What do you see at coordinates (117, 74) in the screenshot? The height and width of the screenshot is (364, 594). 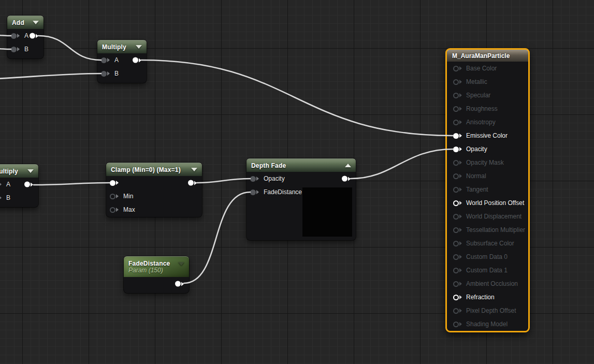 I see `pin-label: B` at bounding box center [117, 74].